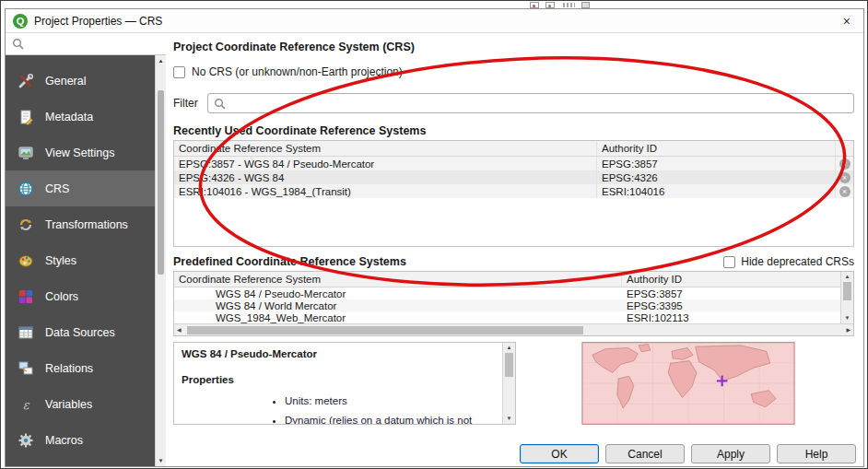  Describe the element at coordinates (80, 81) in the screenshot. I see `sidebar-item-general: General` at that location.